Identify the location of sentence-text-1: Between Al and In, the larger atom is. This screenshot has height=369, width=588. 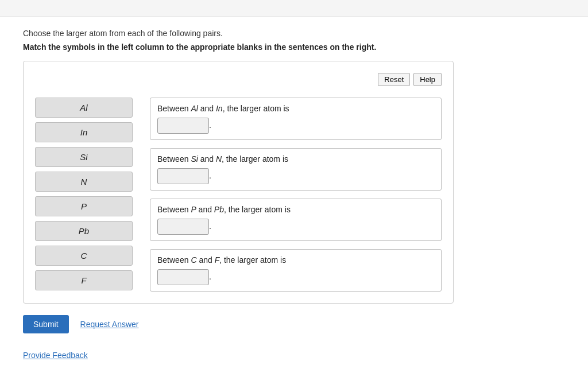
(296, 108).